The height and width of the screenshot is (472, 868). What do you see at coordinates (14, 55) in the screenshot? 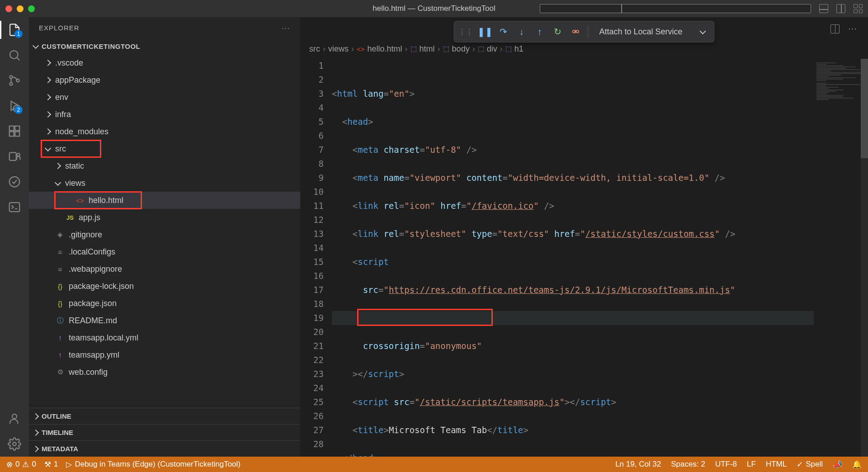
I see `search-icon` at bounding box center [14, 55].